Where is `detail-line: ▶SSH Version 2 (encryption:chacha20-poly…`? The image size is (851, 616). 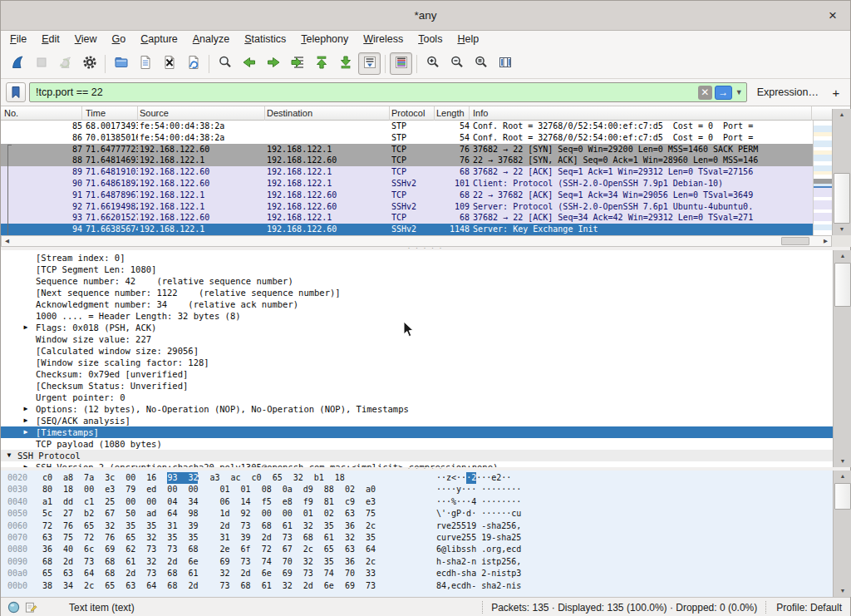
detail-line: ▶SSH Version 2 (encryption:chacha20-poly… is located at coordinates (417, 464).